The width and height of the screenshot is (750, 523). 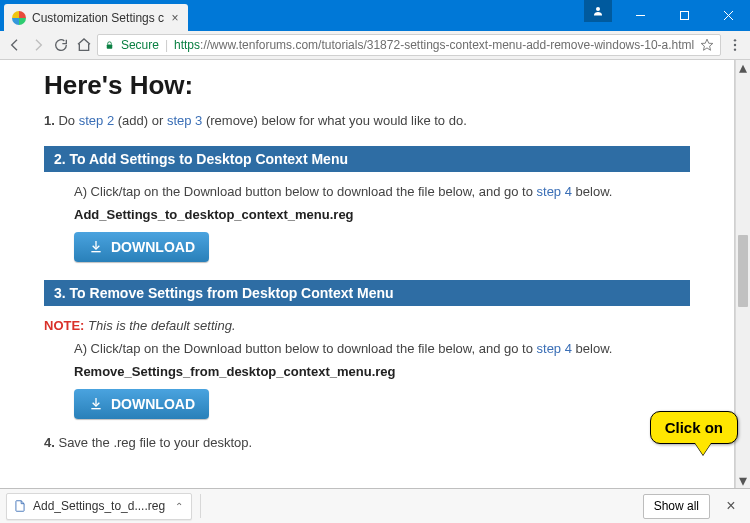 What do you see at coordinates (19, 18) in the screenshot?
I see `tab-favicon` at bounding box center [19, 18].